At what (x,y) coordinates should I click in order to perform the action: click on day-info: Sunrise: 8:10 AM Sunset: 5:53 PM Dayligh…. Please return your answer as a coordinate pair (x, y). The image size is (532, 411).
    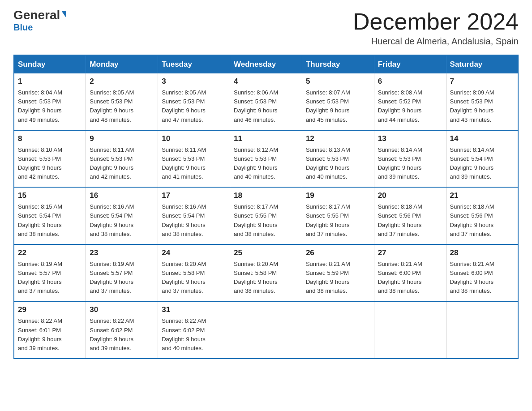
    Looking at the image, I should click on (50, 164).